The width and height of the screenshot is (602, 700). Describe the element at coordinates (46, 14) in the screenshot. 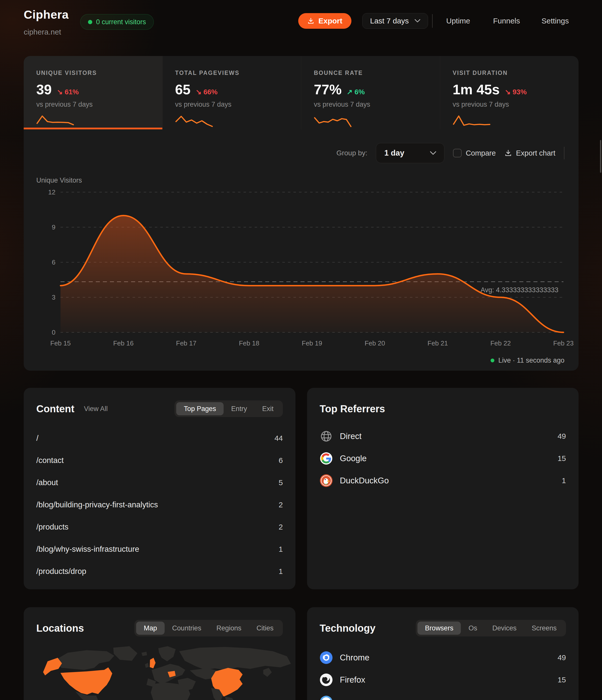

I see `brand-logo: Ciphera` at that location.